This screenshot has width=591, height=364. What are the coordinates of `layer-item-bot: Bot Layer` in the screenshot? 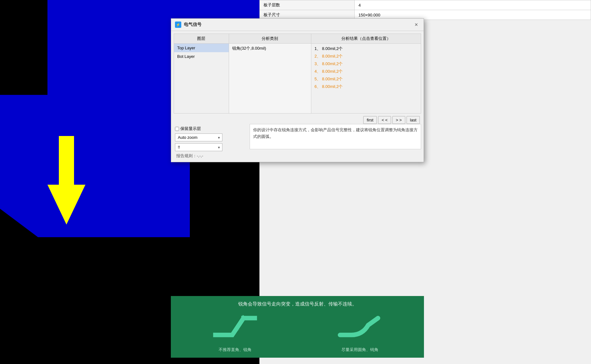 It's located at (201, 56).